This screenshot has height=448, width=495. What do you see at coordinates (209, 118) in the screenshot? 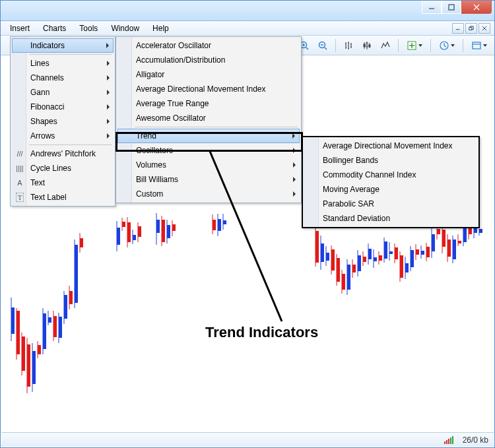
I see `menu-item-awesome-oscillator: Awesome Oscillator` at bounding box center [209, 118].